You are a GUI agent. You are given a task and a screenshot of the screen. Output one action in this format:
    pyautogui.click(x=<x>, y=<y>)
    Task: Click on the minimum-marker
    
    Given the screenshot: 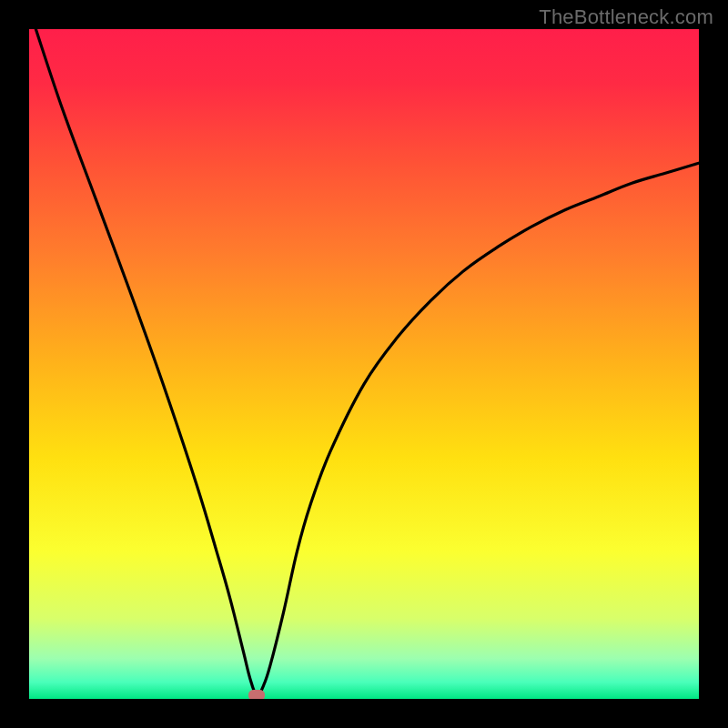 What is the action you would take?
    pyautogui.click(x=257, y=694)
    